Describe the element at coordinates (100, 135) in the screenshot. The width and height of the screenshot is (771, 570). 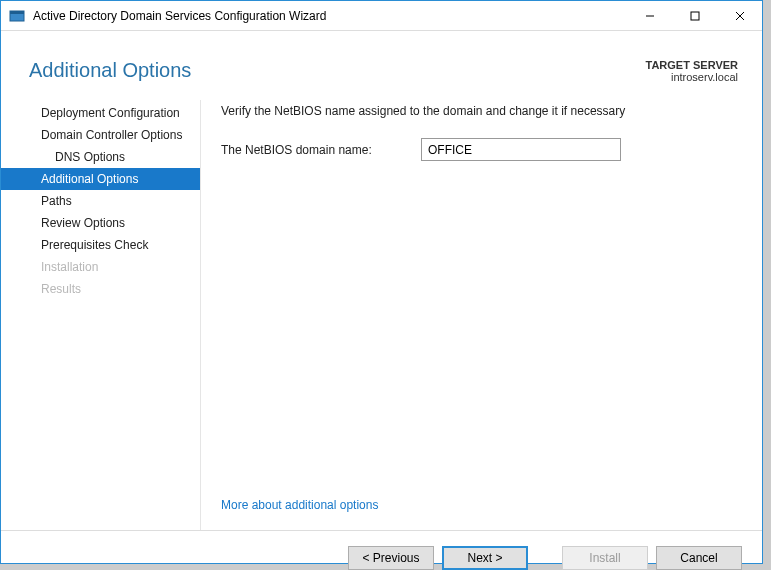
I see `sidebar-item-domain-controller-options: Domain Controller Options` at that location.